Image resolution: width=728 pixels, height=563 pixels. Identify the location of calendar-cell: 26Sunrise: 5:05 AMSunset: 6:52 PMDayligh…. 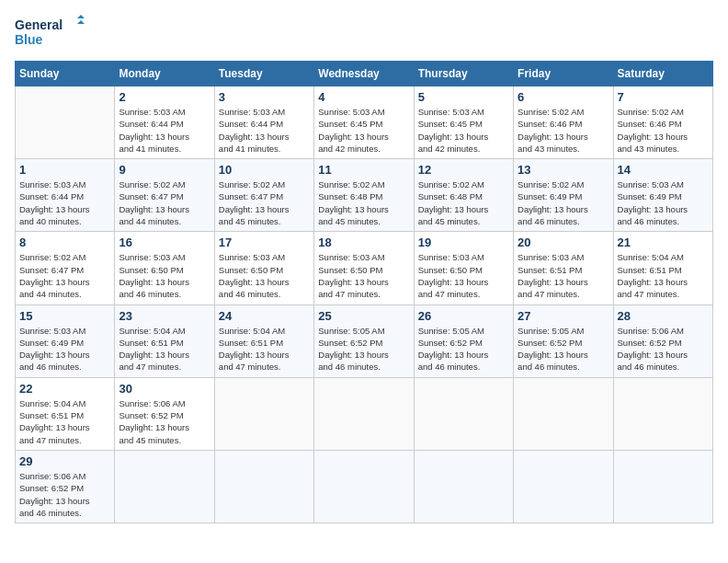
(463, 340).